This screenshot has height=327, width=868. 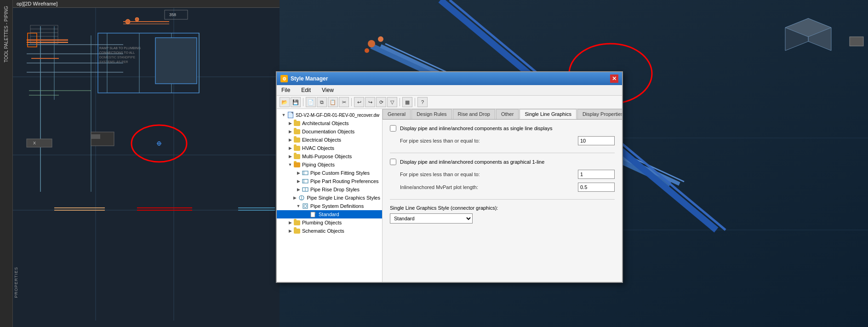 I want to click on toolbar-refresh-btn: ⟳, so click(x=381, y=102).